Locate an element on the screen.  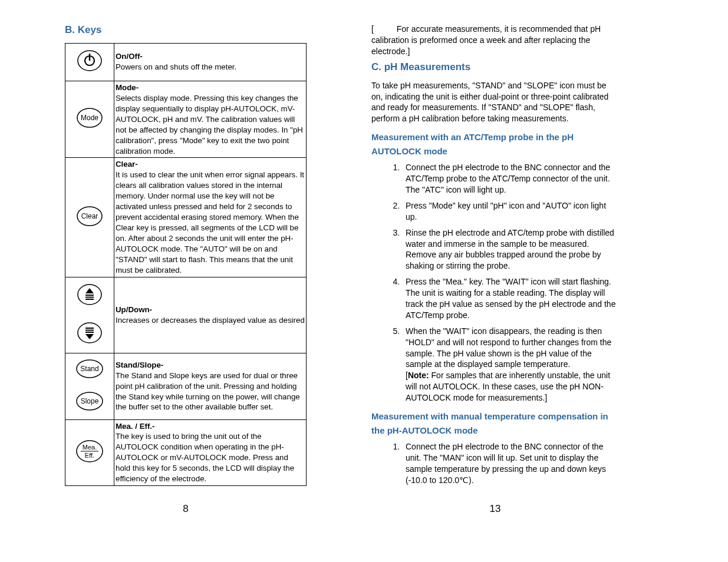
table-row: Mea. Eff. Mea. / Eff.- The key is used t… is located at coordinates (186, 452).